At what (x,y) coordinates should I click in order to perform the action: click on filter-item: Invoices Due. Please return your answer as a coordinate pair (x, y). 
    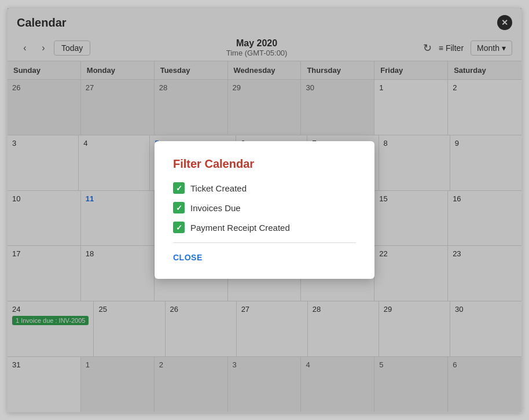
    Looking at the image, I should click on (264, 208).